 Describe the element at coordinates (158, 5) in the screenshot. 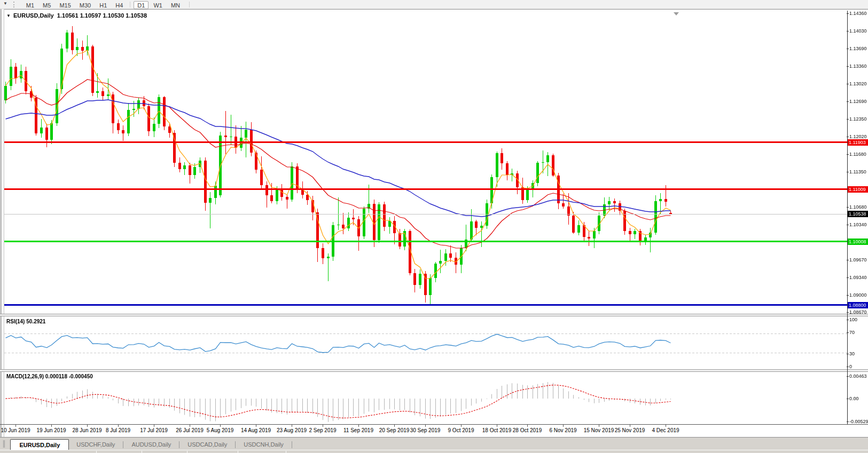

I see `timeframe-button-w1: W1` at that location.